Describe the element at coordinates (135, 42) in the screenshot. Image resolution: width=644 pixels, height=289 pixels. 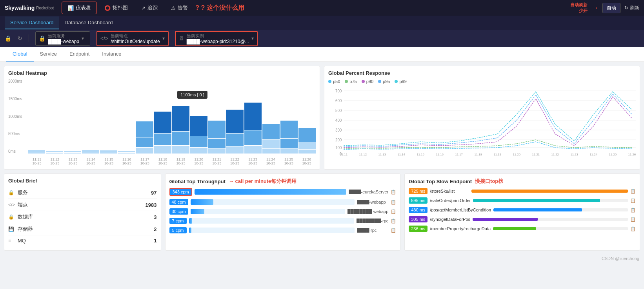
I see `endpoint-value: /shiftInOutOrder/update` at that location.